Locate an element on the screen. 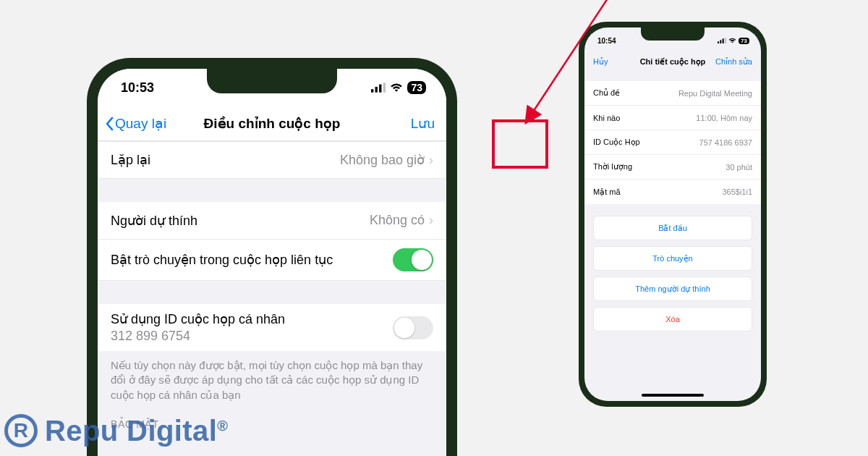  pmi-label: Sử dụng ID cuộc họp cá nhân is located at coordinates (198, 319).